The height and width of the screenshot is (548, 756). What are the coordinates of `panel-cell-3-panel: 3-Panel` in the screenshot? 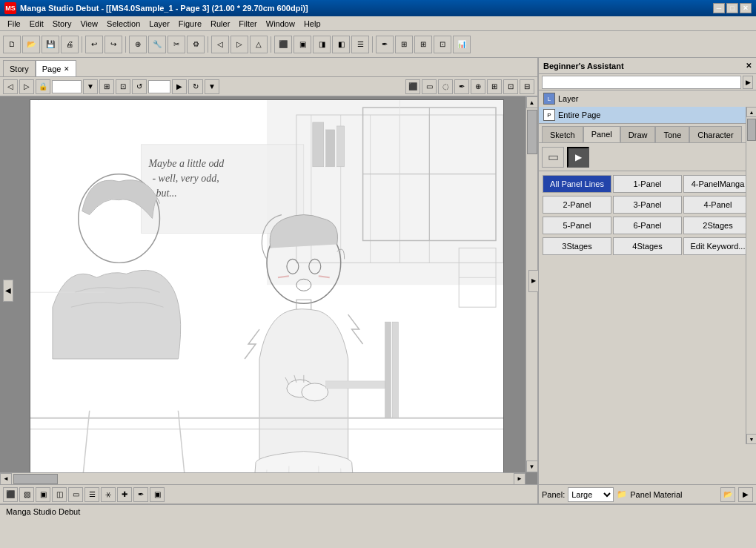 It's located at (648, 205).